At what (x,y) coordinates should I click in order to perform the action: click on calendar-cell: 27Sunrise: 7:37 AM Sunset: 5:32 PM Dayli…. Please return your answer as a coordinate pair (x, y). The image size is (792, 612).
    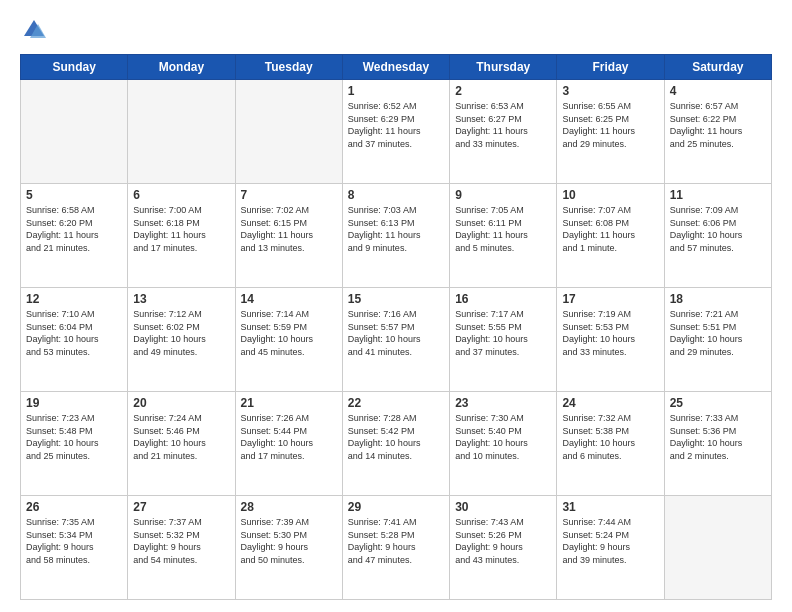
    Looking at the image, I should click on (182, 548).